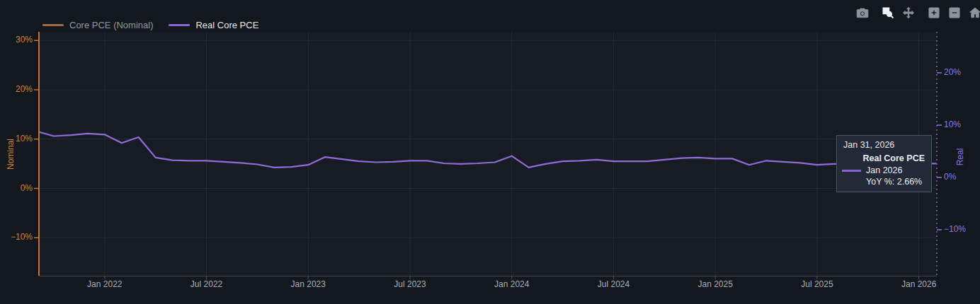 Image resolution: width=980 pixels, height=304 pixels. What do you see at coordinates (917, 13) in the screenshot?
I see `plot-toolbar` at bounding box center [917, 13].